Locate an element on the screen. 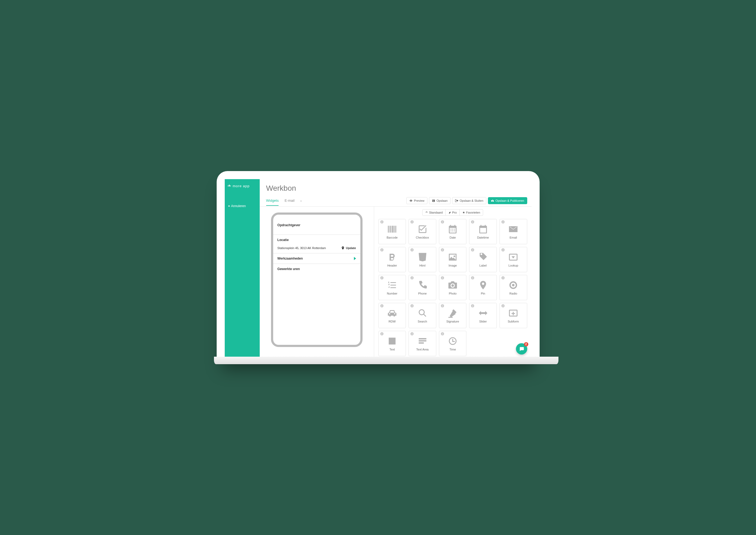  widget-checkbox: i Checkbox is located at coordinates (422, 232).